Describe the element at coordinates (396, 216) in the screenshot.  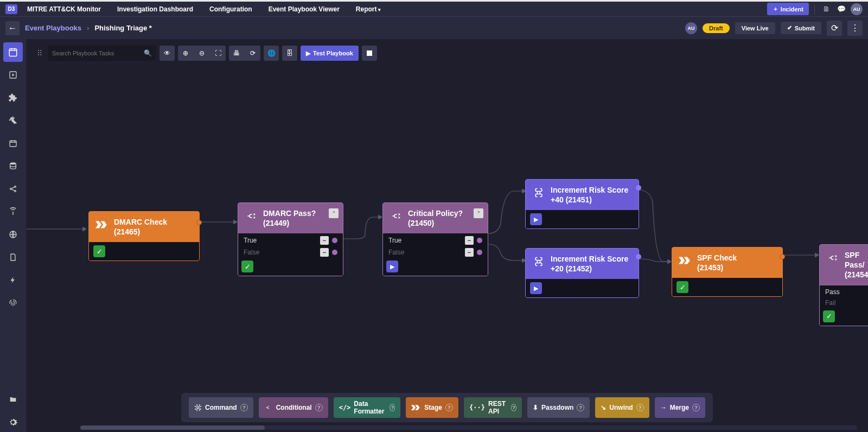
I see `conditional-icon` at that location.